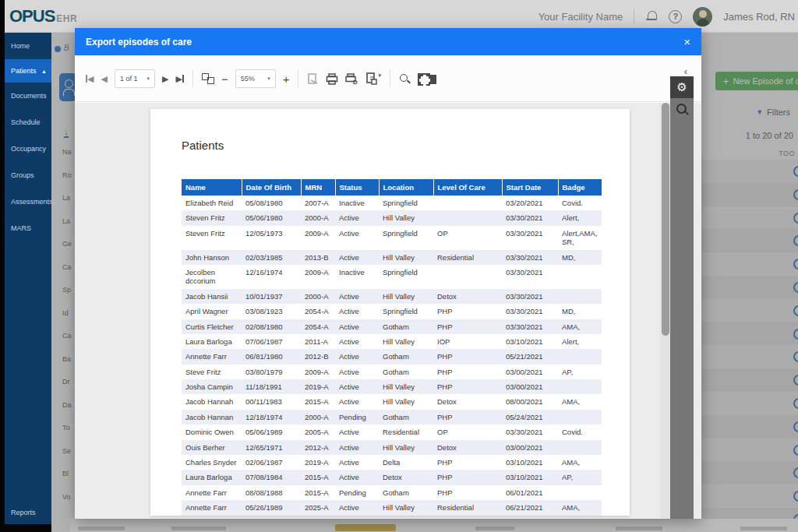  I want to click on sidebar-item-label: Schedule, so click(26, 122).